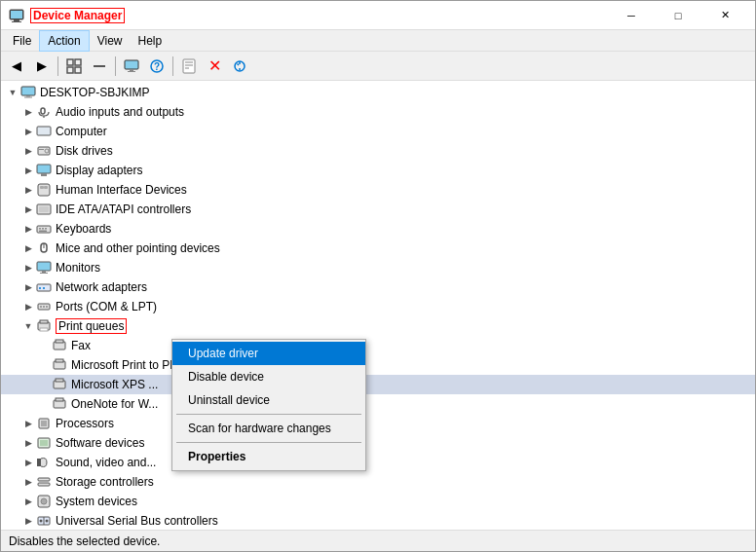 The width and height of the screenshot is (756, 552). I want to click on ide-toggle: ▶, so click(28, 209).